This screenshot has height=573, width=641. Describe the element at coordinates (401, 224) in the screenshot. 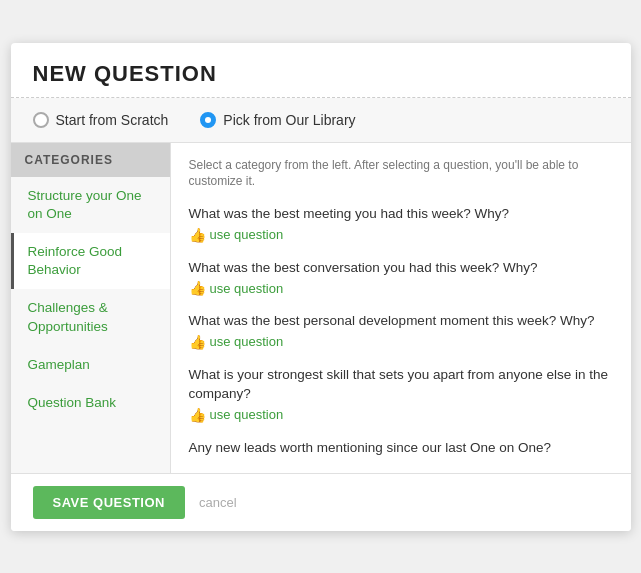

I see `question-item-0: What was the best meeting you had this w…` at that location.